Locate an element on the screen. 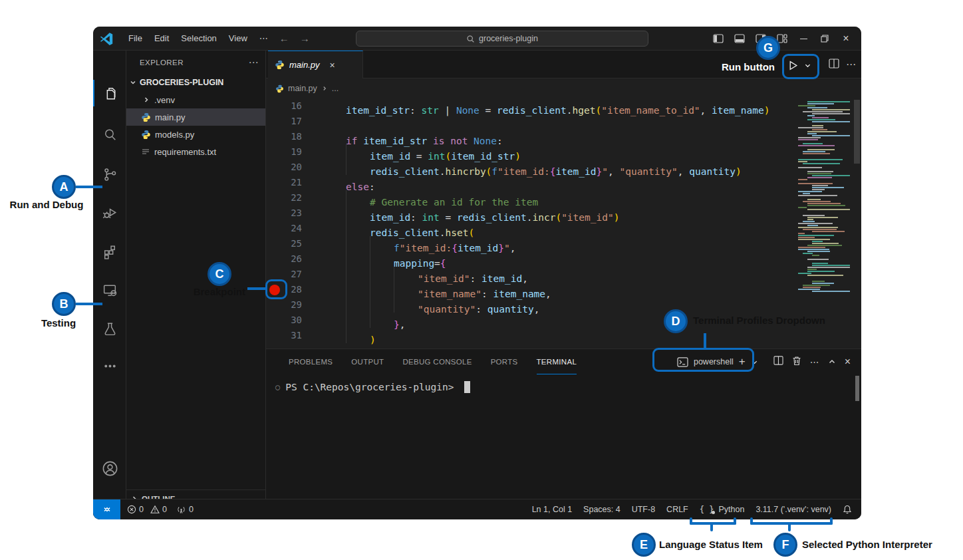 The height and width of the screenshot is (560, 963). source-control-icon is located at coordinates (110, 174).